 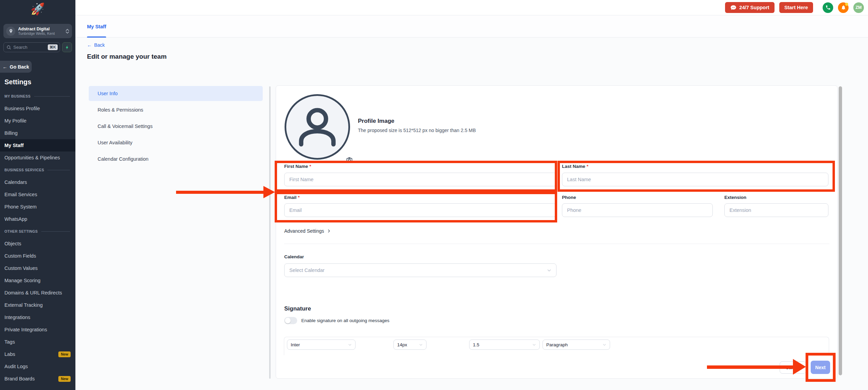 I want to click on sidebar-item-my-staff: My Staff, so click(x=38, y=145).